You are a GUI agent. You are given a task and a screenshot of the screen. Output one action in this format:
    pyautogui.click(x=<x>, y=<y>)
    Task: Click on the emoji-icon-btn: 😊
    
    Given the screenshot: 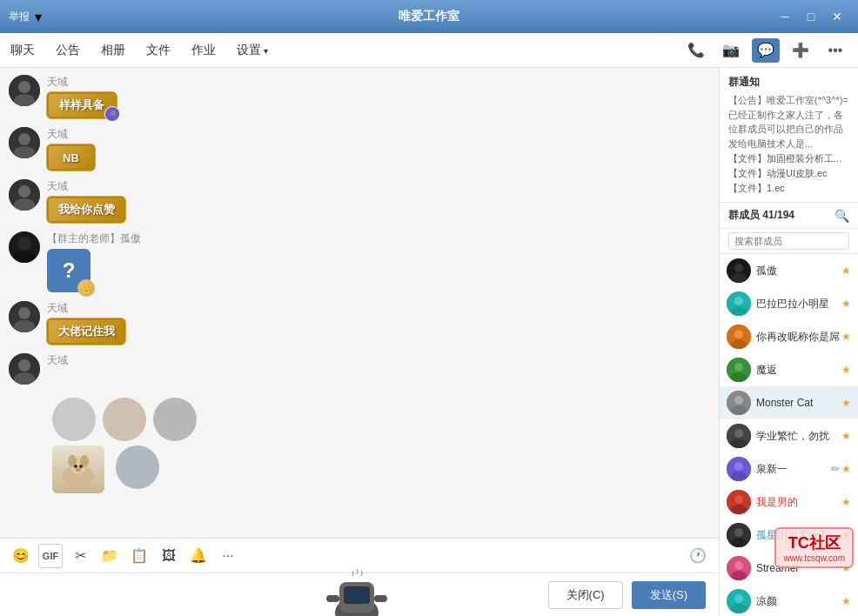 What is the action you would take?
    pyautogui.click(x=21, y=556)
    